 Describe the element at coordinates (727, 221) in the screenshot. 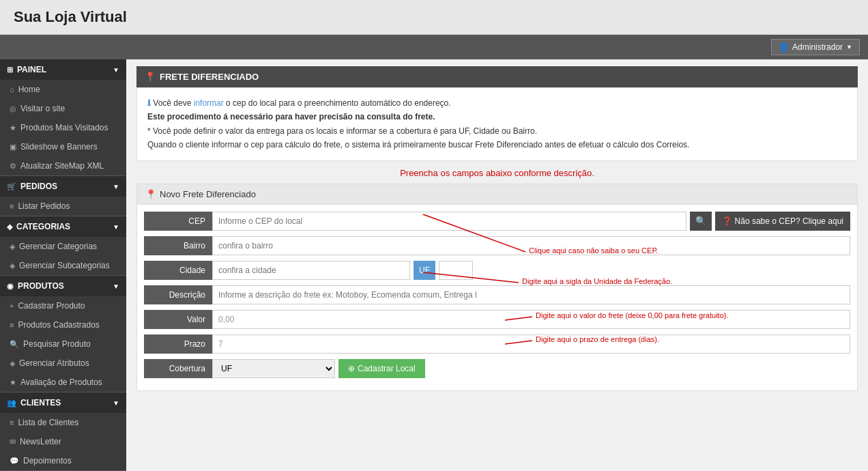

I see `question-icon: ❓` at that location.